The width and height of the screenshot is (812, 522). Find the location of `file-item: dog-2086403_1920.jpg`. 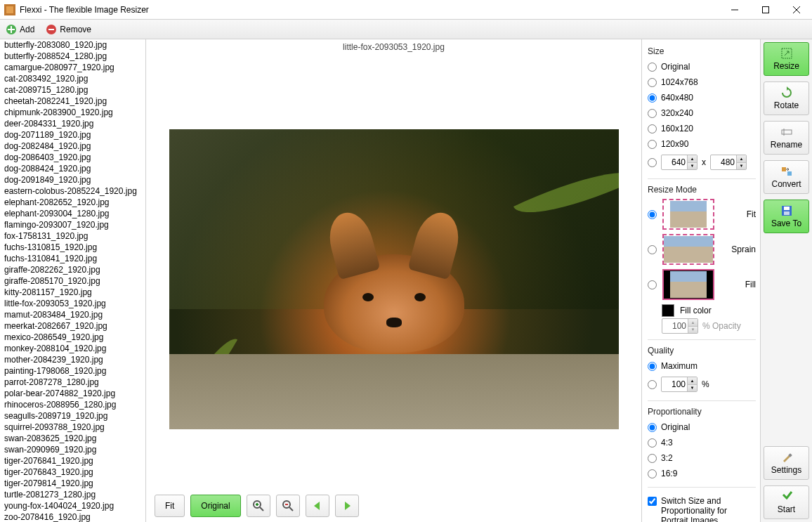

file-item: dog-2086403_1920.jpg is located at coordinates (73, 157).